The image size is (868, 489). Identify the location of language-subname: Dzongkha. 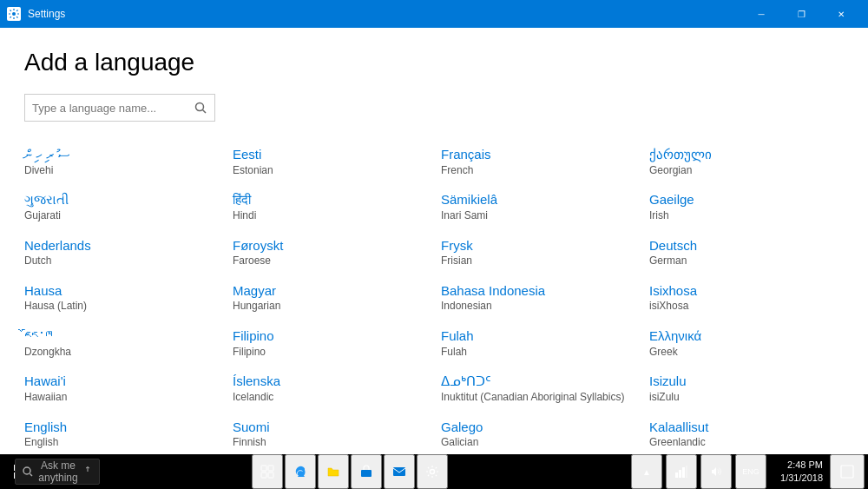
(120, 353).